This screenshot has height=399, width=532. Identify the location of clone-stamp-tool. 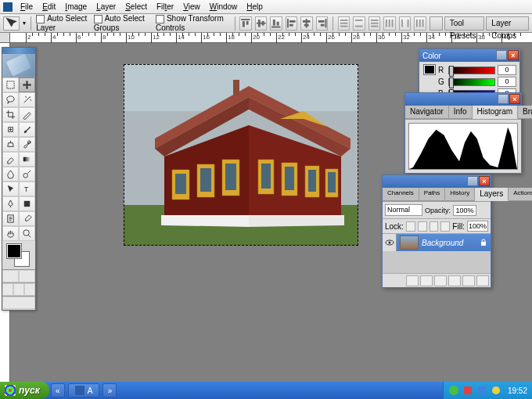
(11, 144).